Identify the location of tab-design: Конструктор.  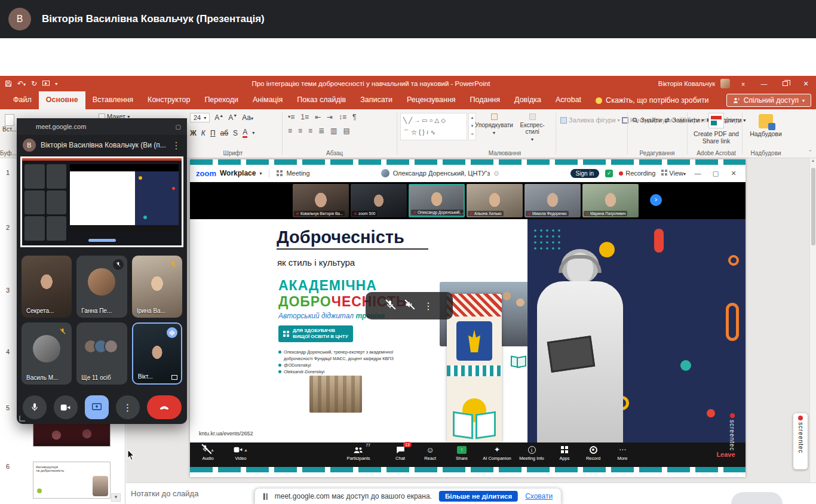
(168, 100).